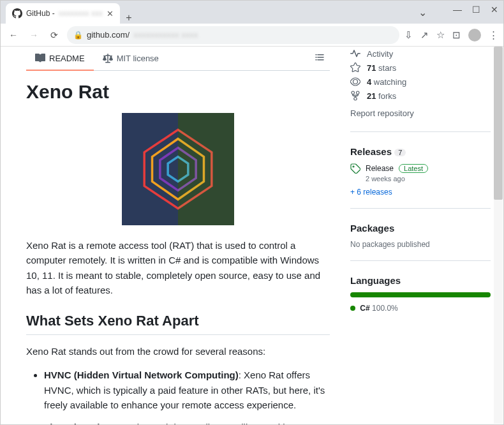 This screenshot has height=425, width=504. Describe the element at coordinates (475, 35) in the screenshot. I see `profile-avatar-icon` at that location.